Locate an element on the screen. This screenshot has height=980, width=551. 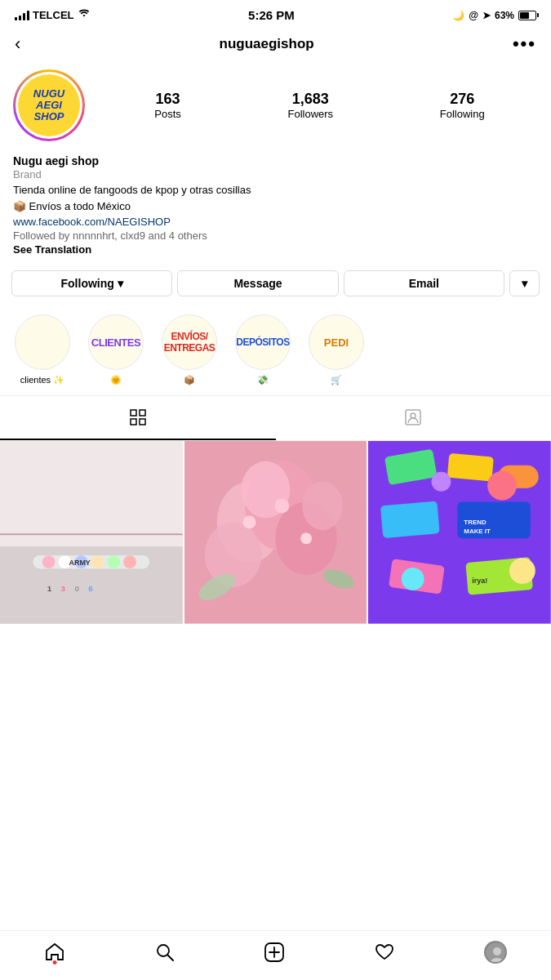
highlight-circle-2: CLIENTES is located at coordinates (116, 342).